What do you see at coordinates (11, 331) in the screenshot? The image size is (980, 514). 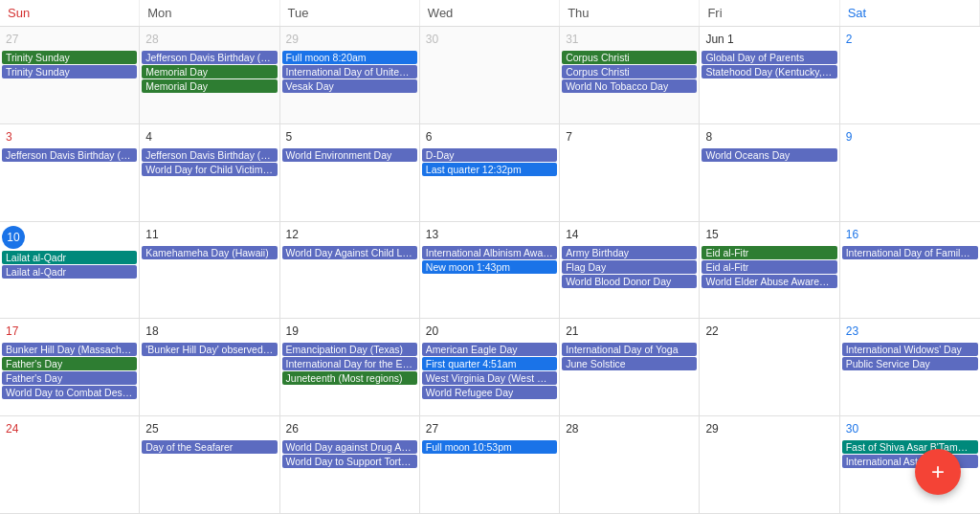 I see `day-number: 17` at bounding box center [11, 331].